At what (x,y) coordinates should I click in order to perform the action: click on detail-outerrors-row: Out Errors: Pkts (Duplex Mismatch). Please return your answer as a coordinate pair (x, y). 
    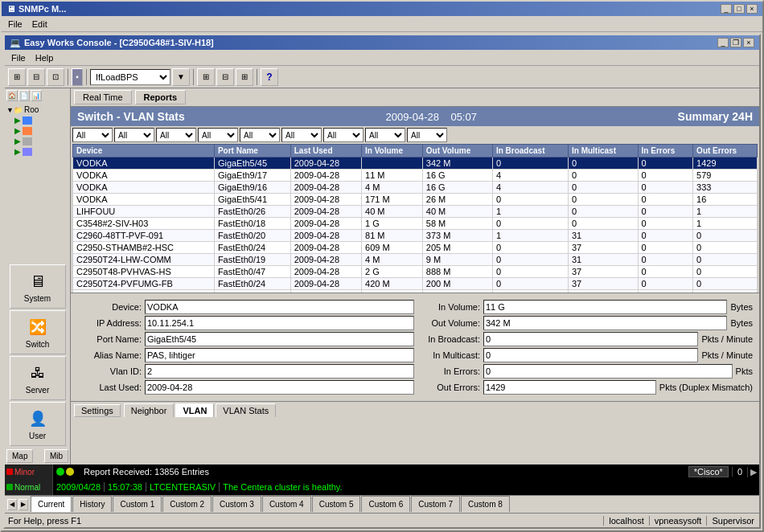
    Looking at the image, I should click on (584, 387).